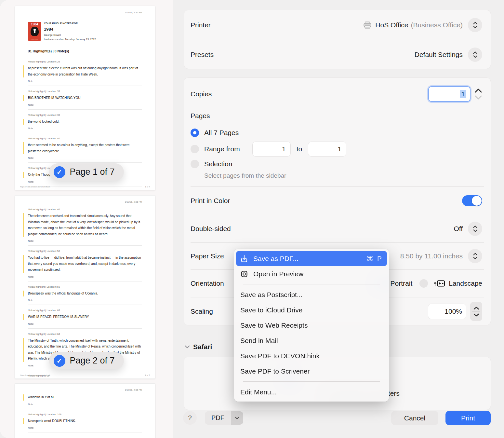  Describe the element at coordinates (478, 94) in the screenshot. I see `copies-stepper` at that location.